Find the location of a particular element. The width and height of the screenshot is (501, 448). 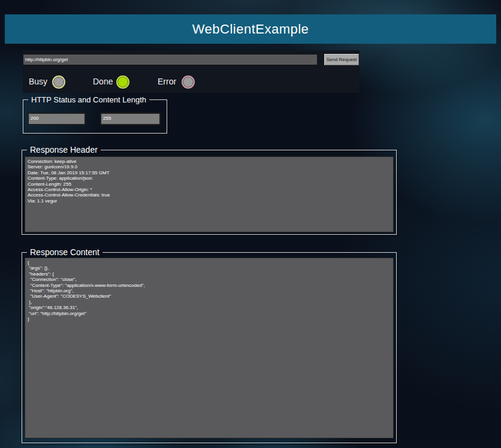

content-length-field: 255 is located at coordinates (131, 119).